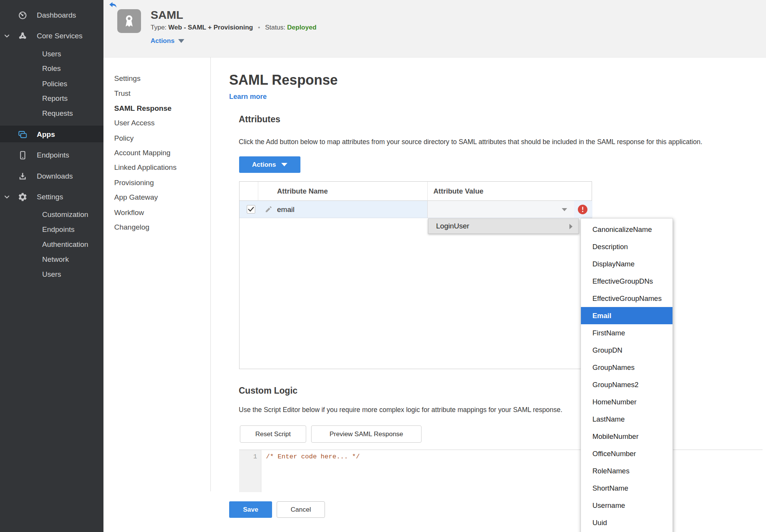 This screenshot has width=766, height=532. Describe the element at coordinates (162, 41) in the screenshot. I see `actions-label: Actions` at that location.